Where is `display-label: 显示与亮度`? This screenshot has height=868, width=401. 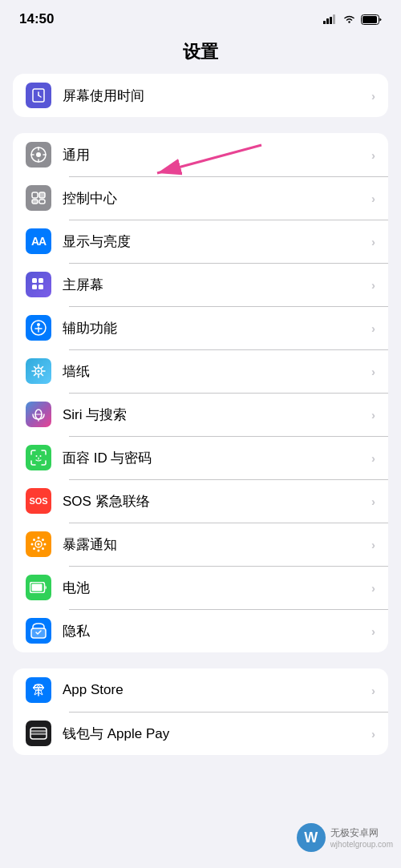
display-label: 显示与亮度 is located at coordinates (217, 242).